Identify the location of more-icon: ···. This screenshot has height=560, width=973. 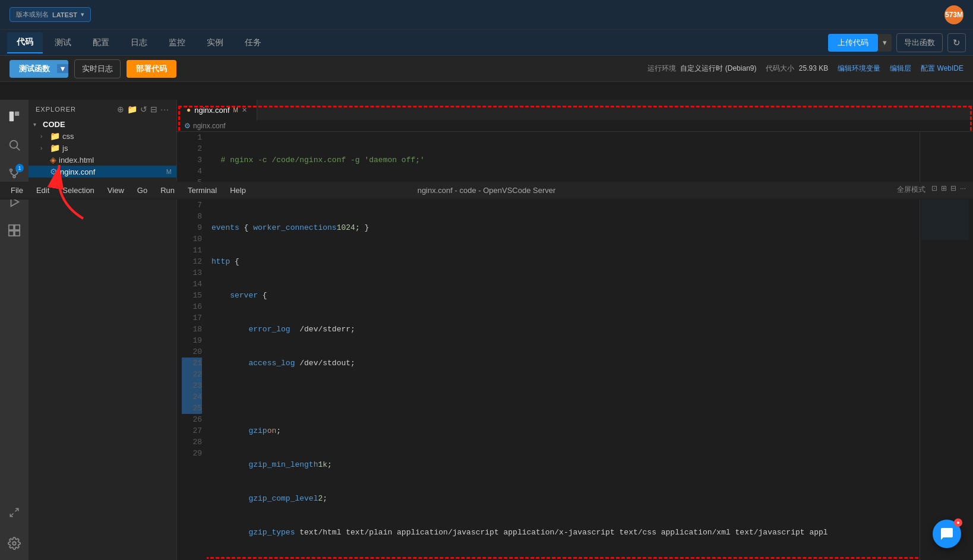
(165, 109).